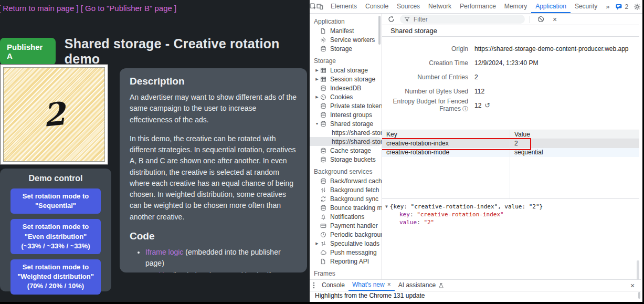 The width and height of the screenshot is (644, 304). I want to click on sidebar-item-storage: Storage, so click(345, 48).